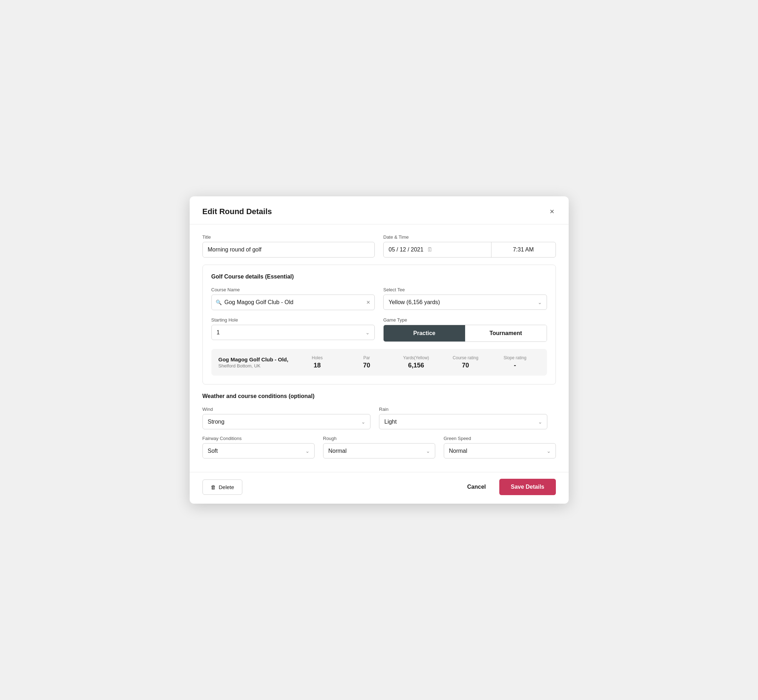  I want to click on modal-header: Edit Round Details ×, so click(379, 211).